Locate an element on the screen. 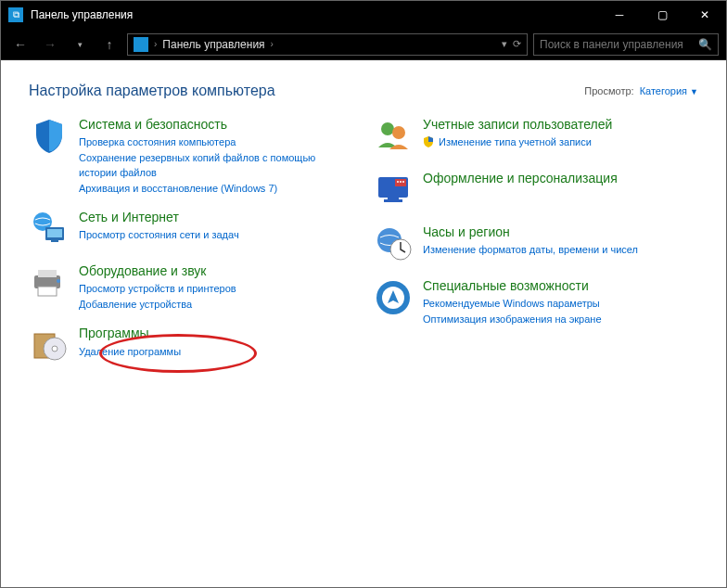 The height and width of the screenshot is (588, 727). header-row: Настройка параметров компьютера Просмотр… is located at coordinates (364, 91).